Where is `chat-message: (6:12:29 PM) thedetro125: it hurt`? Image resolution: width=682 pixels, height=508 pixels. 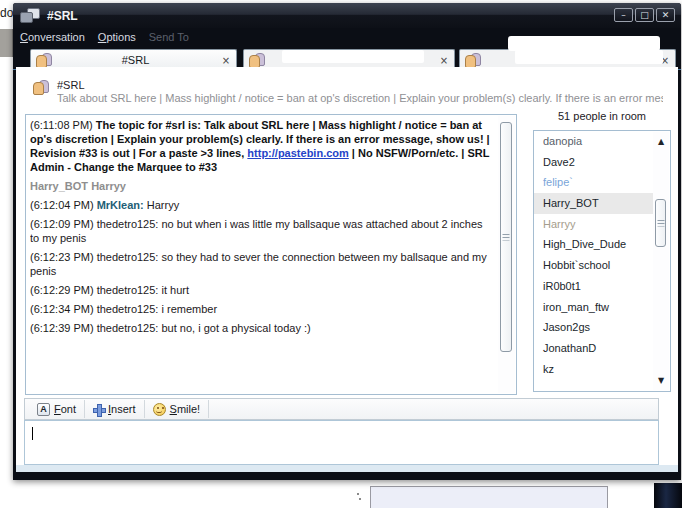 chat-message: (6:12:29 PM) thedetro125: it hurt is located at coordinates (262, 290).